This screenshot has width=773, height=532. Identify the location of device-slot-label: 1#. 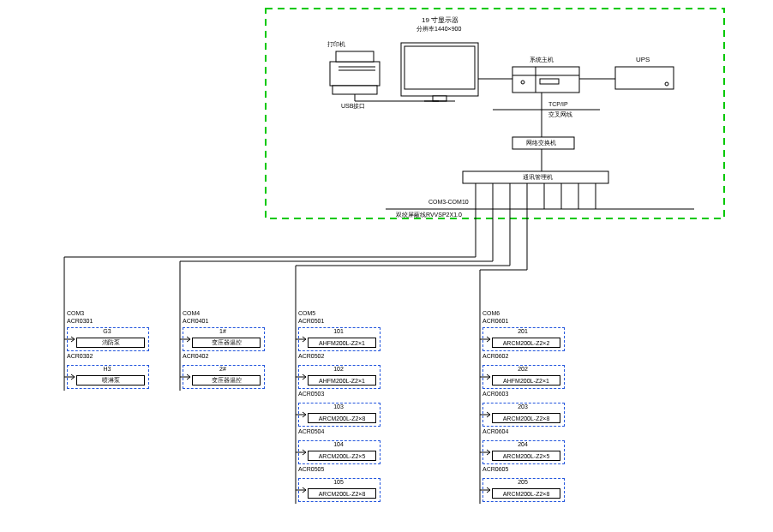
(223, 331).